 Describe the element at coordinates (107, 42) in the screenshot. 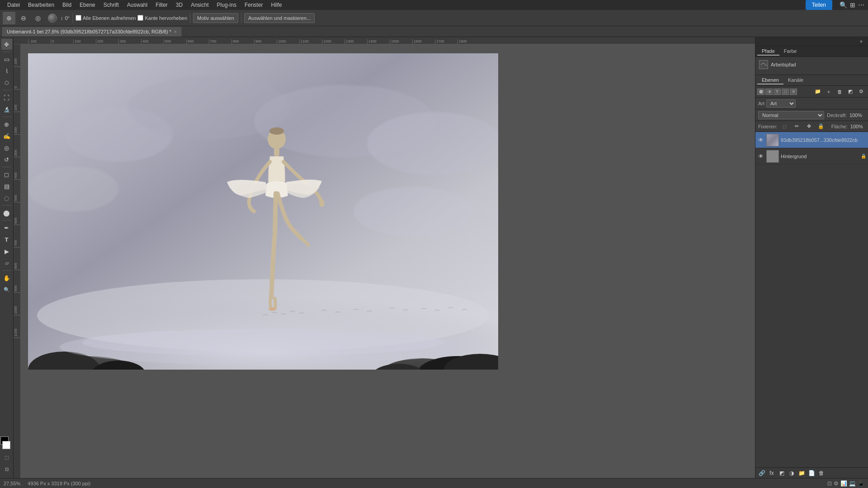

I see `ruler-tick-3: 200` at that location.